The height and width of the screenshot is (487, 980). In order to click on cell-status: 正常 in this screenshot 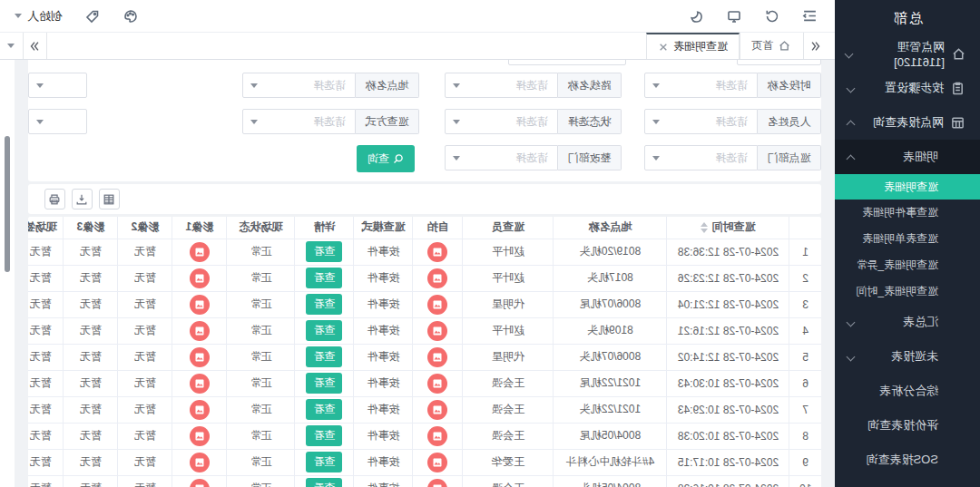, I will do `click(261, 330)`.